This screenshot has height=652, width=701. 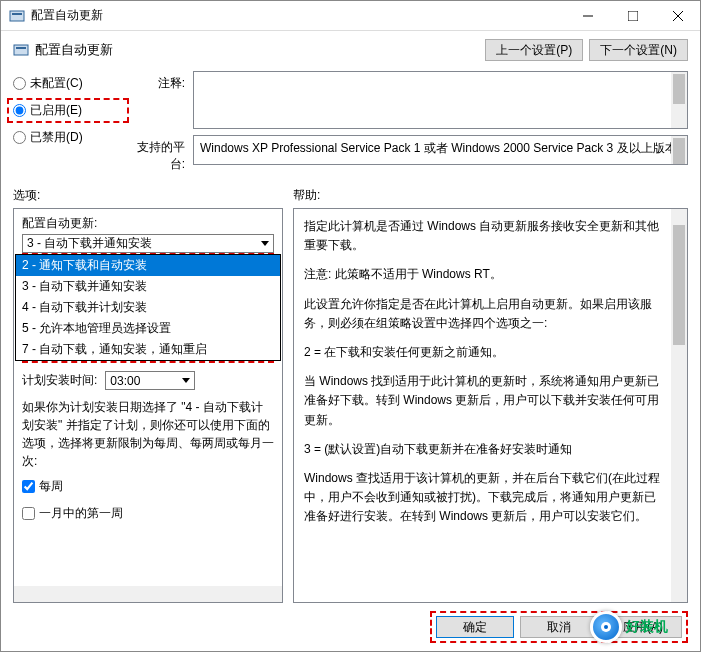 I want to click on minimize-button, so click(x=588, y=16).